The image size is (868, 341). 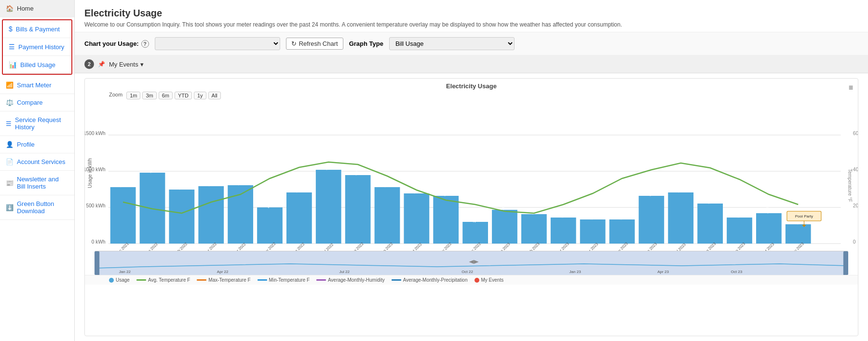 I want to click on bar-may2022, so click(x=270, y=226).